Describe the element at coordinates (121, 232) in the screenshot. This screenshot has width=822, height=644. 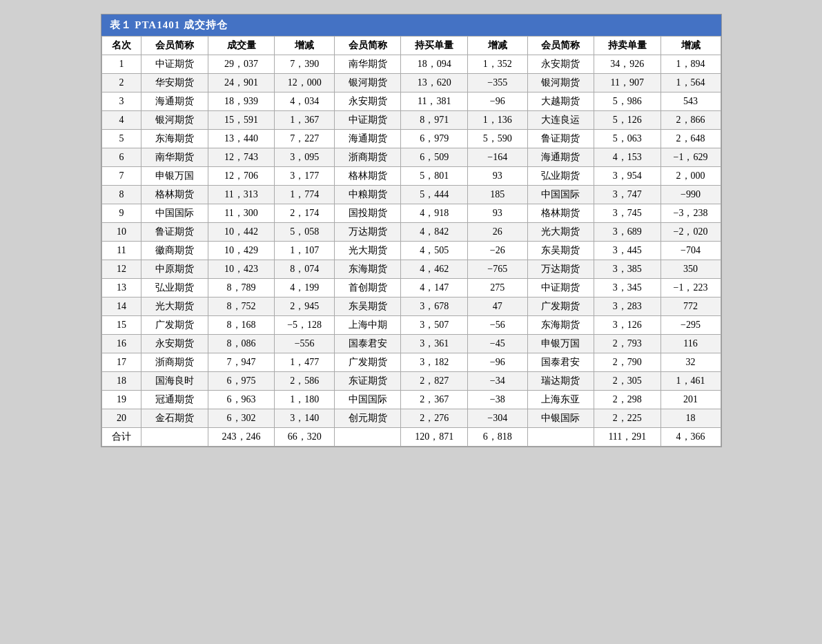
I see `cell-rank: 10` at that location.